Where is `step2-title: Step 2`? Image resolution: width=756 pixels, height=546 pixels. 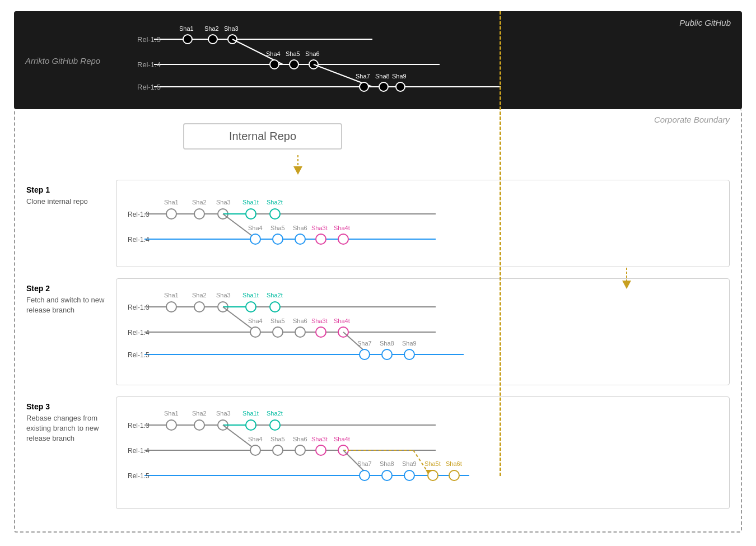
step2-title: Step 2 is located at coordinates (71, 288).